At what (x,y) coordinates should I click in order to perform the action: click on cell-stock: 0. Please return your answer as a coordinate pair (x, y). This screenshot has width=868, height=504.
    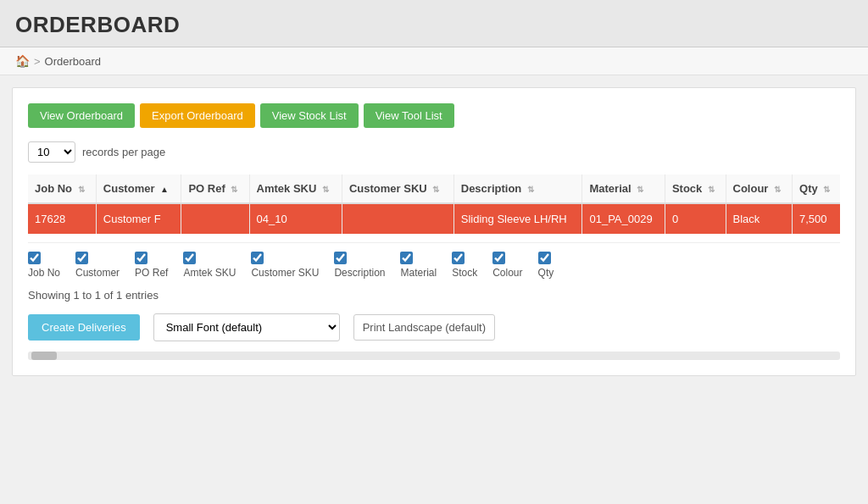
    Looking at the image, I should click on (695, 219).